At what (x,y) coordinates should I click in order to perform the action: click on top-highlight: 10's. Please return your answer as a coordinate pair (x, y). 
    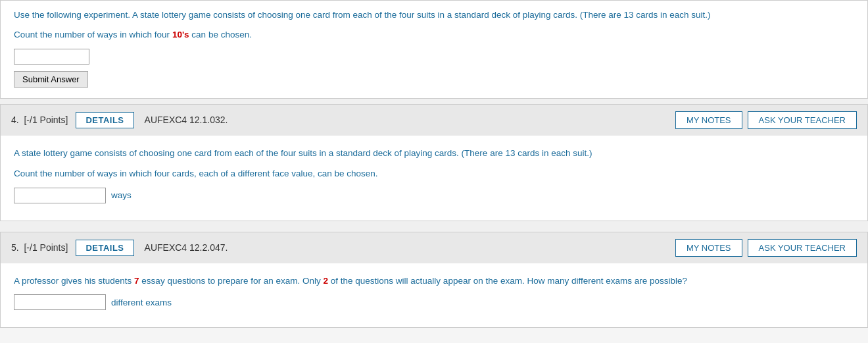
    Looking at the image, I should click on (181, 34).